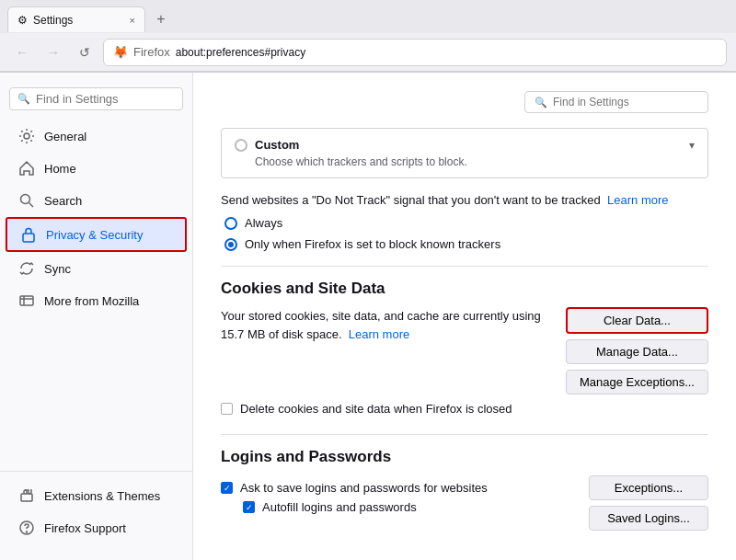  What do you see at coordinates (368, 37) in the screenshot?
I see `browser-chrome: ⚙ Settings × + ← → ↺ 🦊 Firefox about:pre…` at bounding box center [368, 37].